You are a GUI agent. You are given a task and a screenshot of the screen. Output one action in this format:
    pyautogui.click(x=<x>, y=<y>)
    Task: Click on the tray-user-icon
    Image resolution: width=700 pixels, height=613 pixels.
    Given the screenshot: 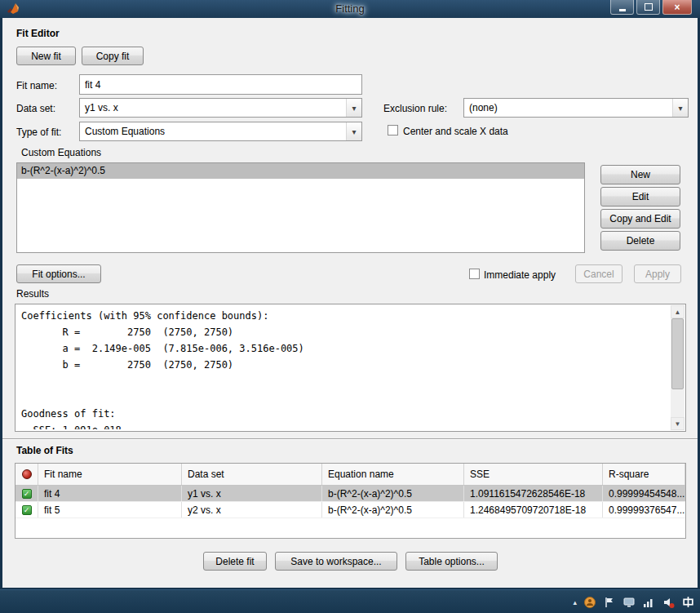 What is the action you would take?
    pyautogui.click(x=590, y=602)
    